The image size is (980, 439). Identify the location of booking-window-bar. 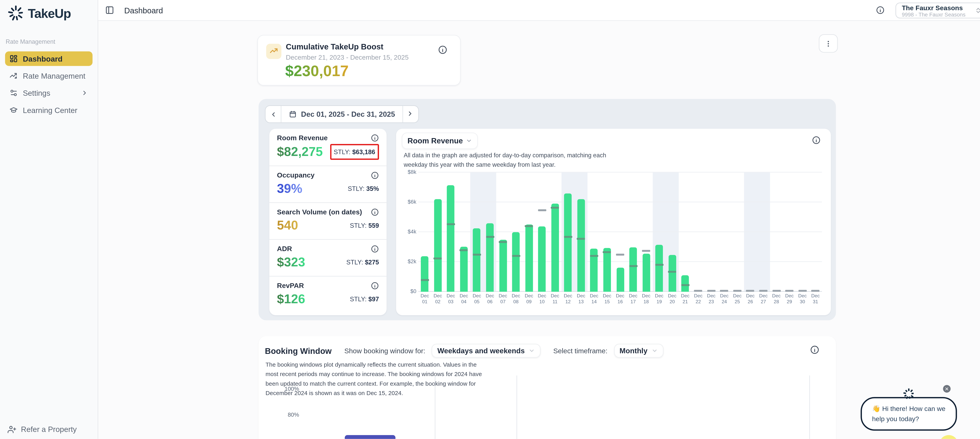
(370, 437).